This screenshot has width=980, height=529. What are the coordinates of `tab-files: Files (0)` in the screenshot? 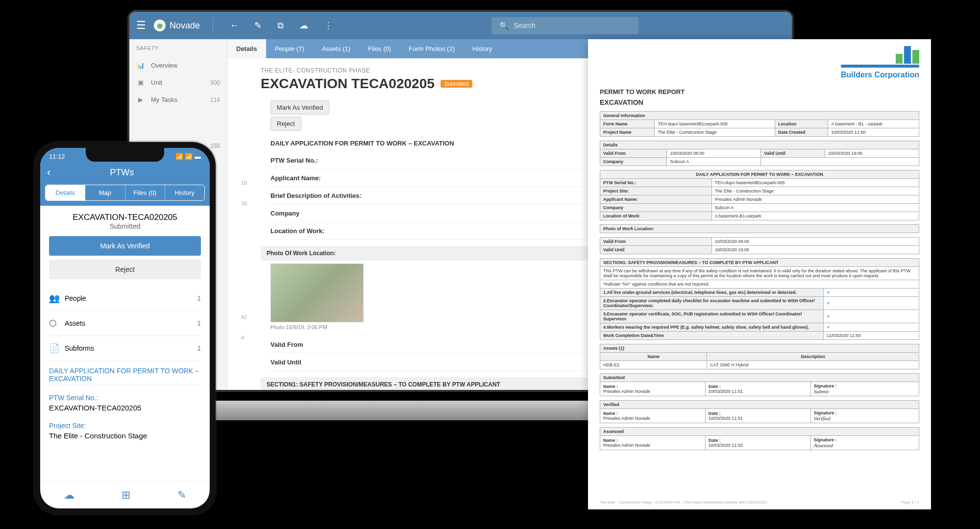 It's located at (379, 49).